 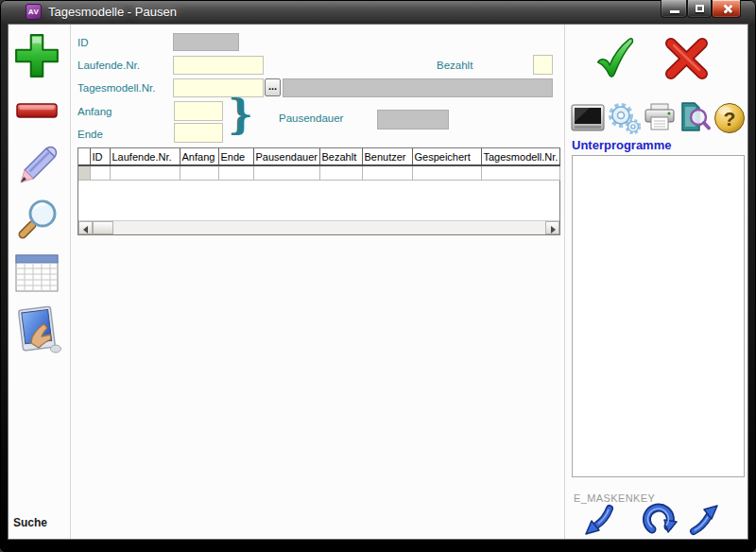 What do you see at coordinates (109, 65) in the screenshot?
I see `laufende-nr-label: Laufende.Nr.` at bounding box center [109, 65].